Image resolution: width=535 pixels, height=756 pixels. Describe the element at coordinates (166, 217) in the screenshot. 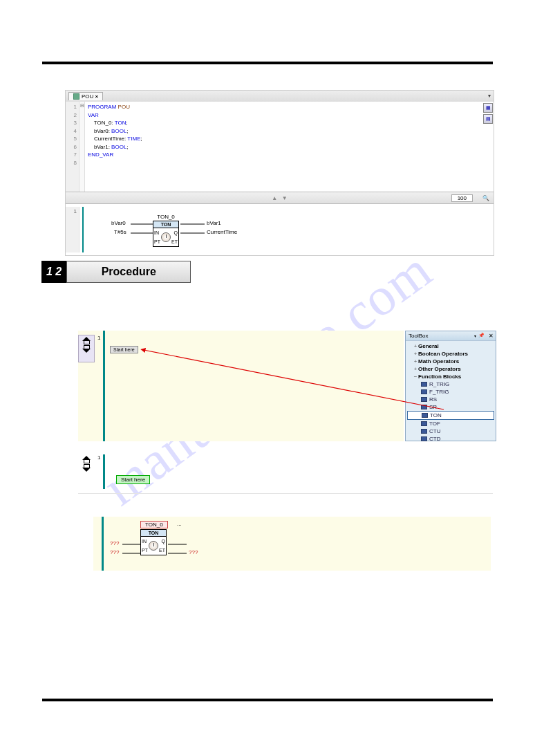

I see `ton-instance-name: TON_0` at that location.